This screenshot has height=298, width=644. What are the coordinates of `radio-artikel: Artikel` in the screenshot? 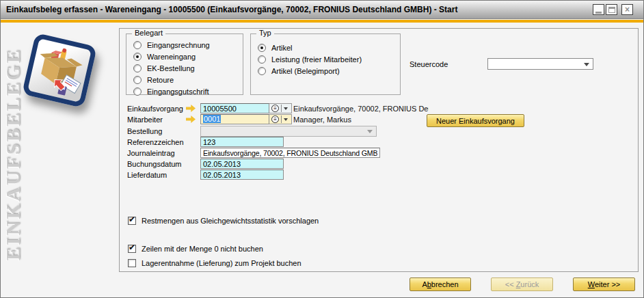 It's located at (275, 48).